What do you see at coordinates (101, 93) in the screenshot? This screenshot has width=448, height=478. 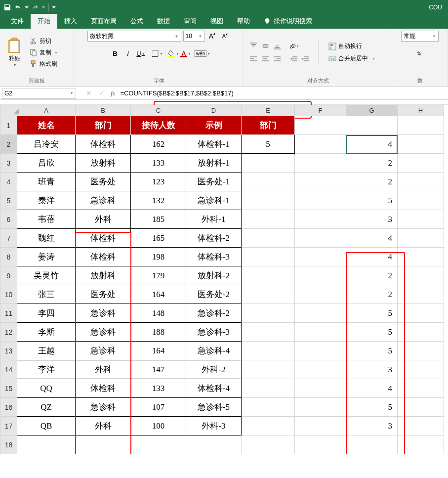 I see `enter-formula-icon: ✓` at bounding box center [101, 93].